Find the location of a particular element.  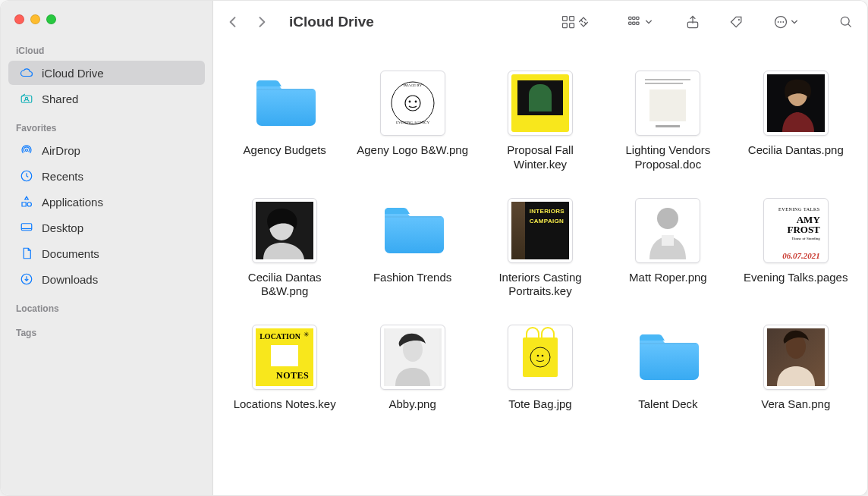

view-as-icons-button is located at coordinates (574, 22).